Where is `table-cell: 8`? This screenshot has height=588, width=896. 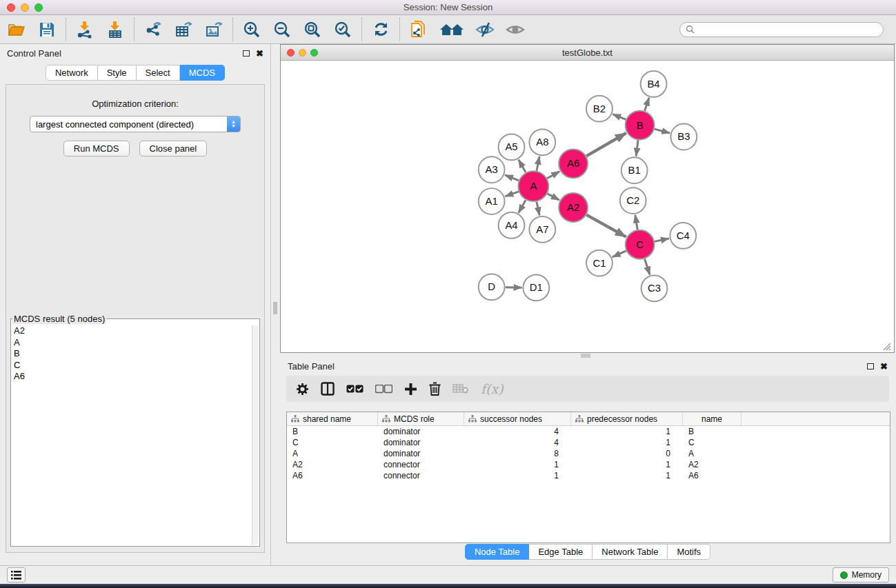
table-cell: 8 is located at coordinates (517, 454).